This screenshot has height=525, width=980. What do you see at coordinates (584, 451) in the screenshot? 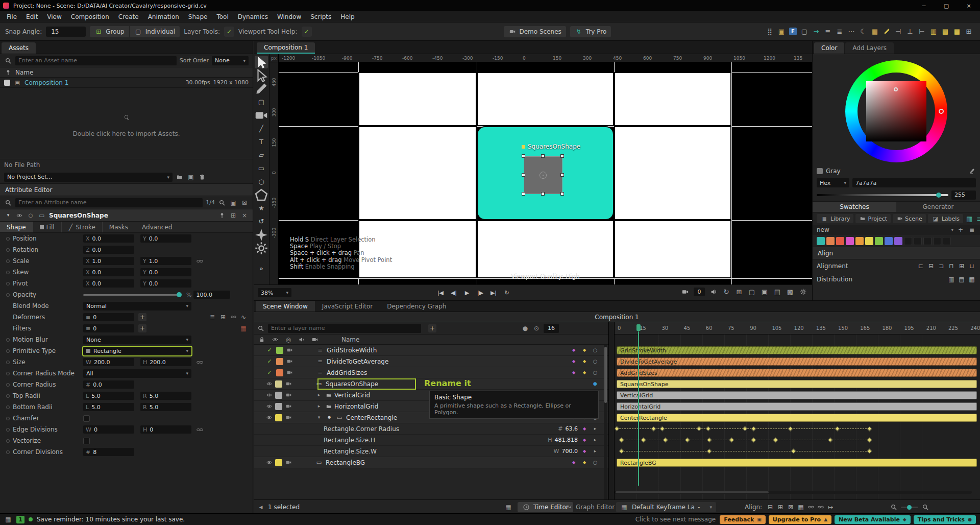
I see `keyframe-nav-icon: ◆` at bounding box center [584, 451].